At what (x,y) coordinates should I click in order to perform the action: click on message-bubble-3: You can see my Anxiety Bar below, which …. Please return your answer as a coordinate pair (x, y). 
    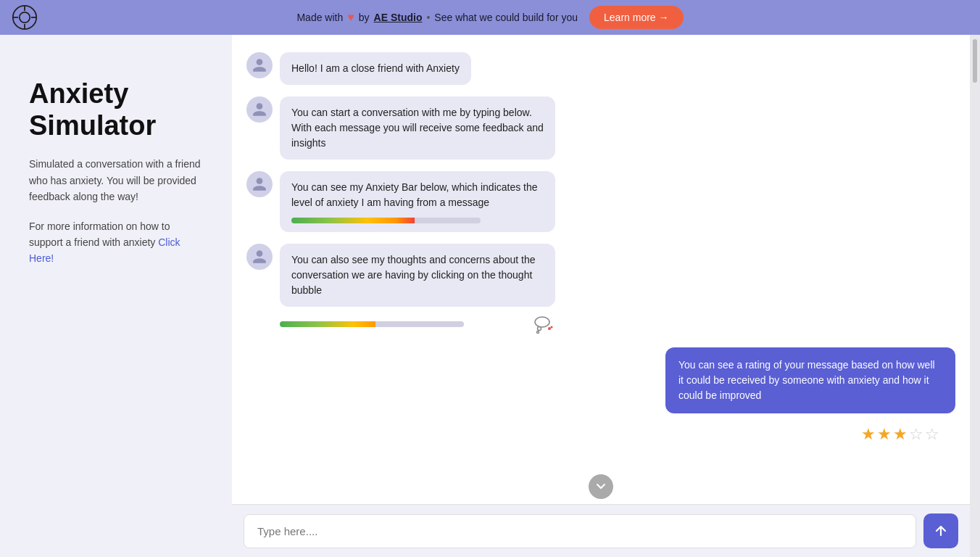
    Looking at the image, I should click on (418, 202).